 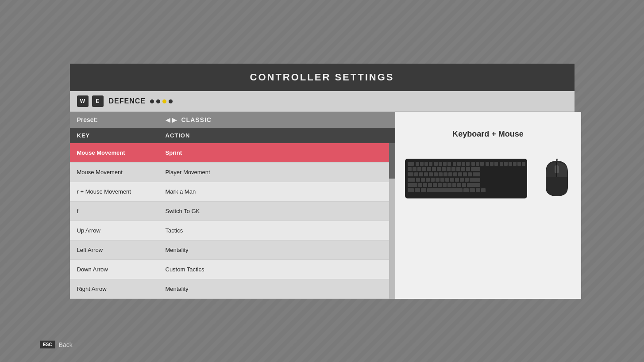 I want to click on back-label: Back, so click(x=66, y=345).